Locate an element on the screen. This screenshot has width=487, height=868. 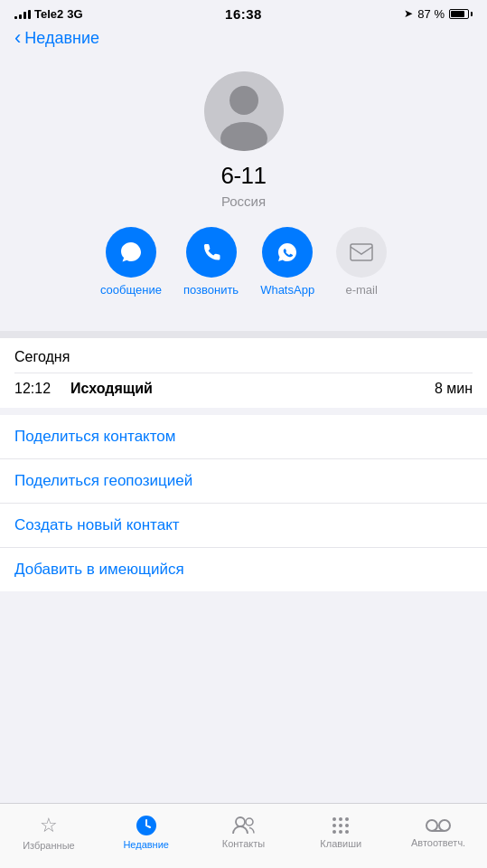
carrier-name: Tele2 is located at coordinates (49, 14).